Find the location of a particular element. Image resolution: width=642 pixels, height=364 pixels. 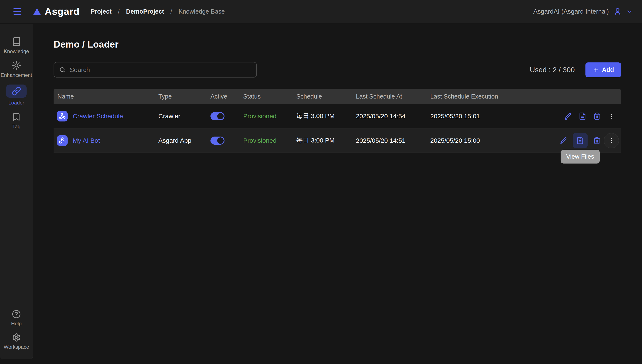

sidebar: Knowledge Enhancement Loader Tag Help Wo… is located at coordinates (17, 192).